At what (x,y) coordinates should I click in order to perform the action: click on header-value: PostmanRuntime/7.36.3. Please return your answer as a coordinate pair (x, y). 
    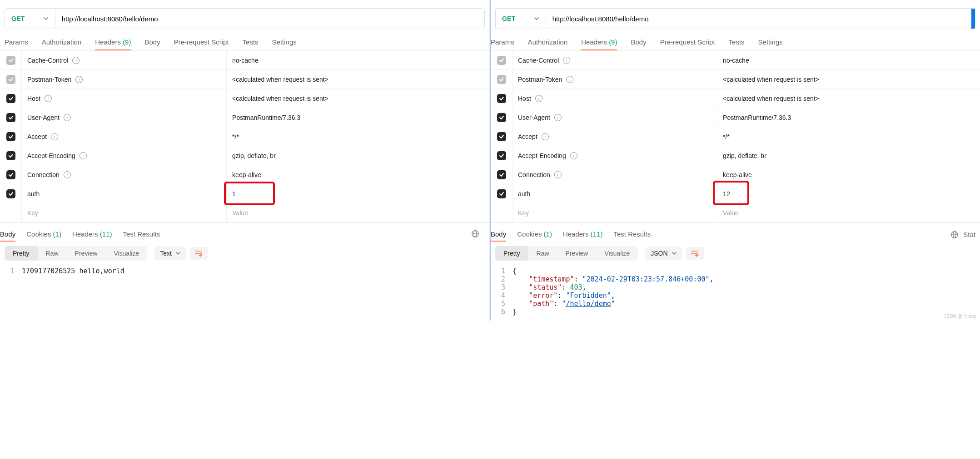
    Looking at the image, I should click on (358, 117).